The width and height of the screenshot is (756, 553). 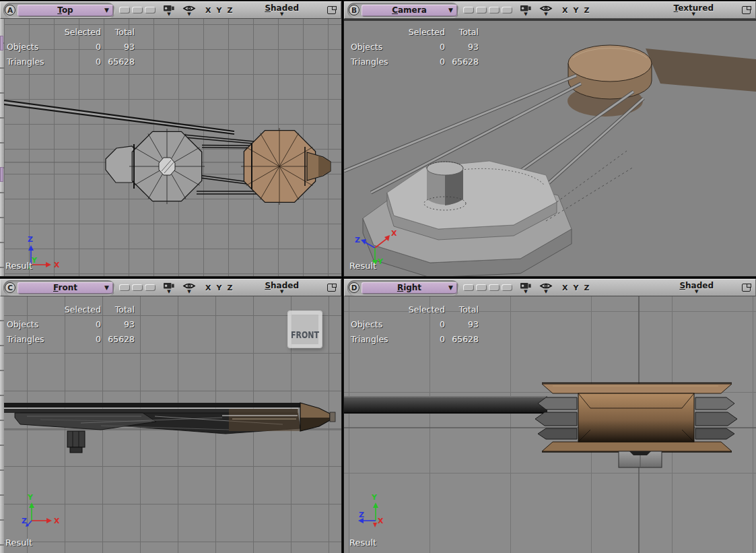 What do you see at coordinates (19, 543) in the screenshot?
I see `result-label: Result` at bounding box center [19, 543].